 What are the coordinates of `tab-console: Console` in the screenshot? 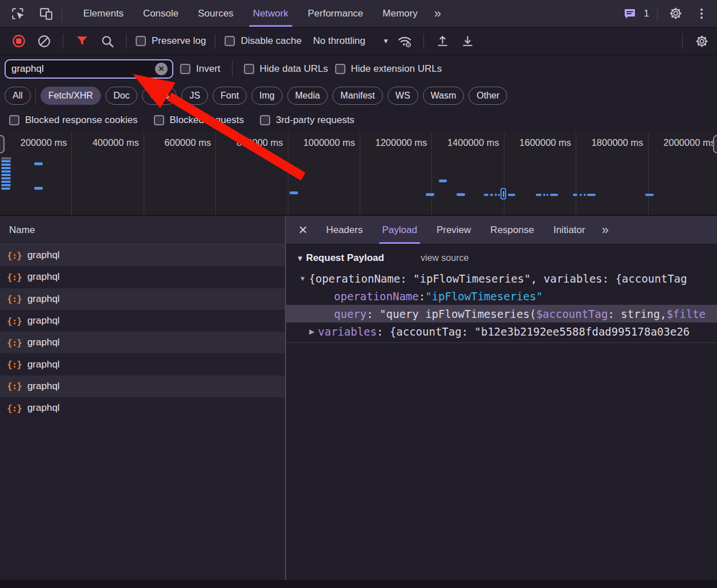 It's located at (161, 14).